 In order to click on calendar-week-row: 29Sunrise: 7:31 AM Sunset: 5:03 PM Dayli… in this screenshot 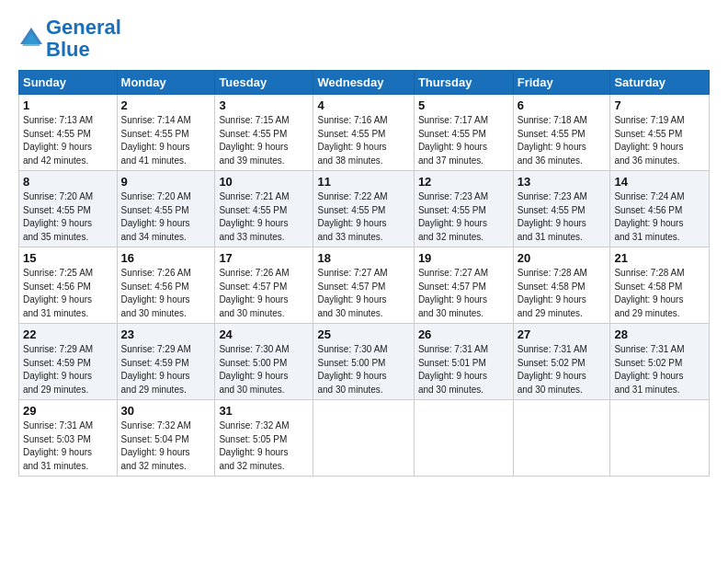, I will do `click(364, 438)`.